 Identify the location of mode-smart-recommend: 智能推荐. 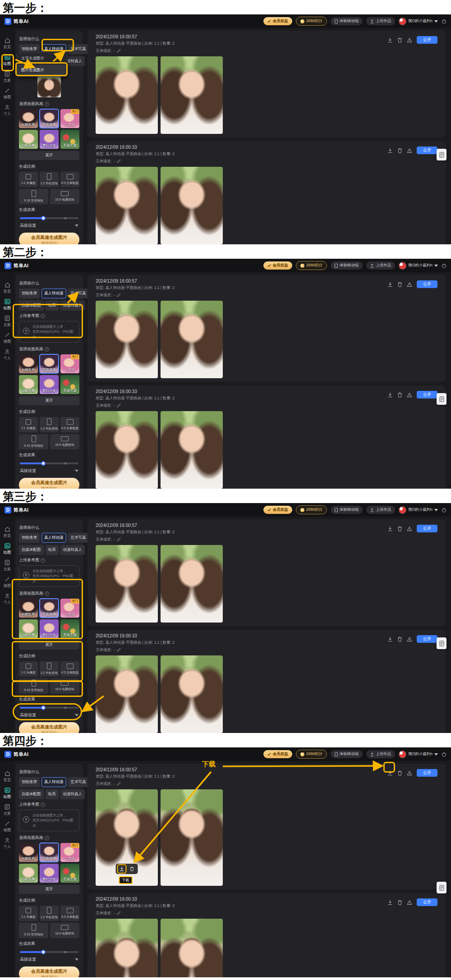
(29, 293).